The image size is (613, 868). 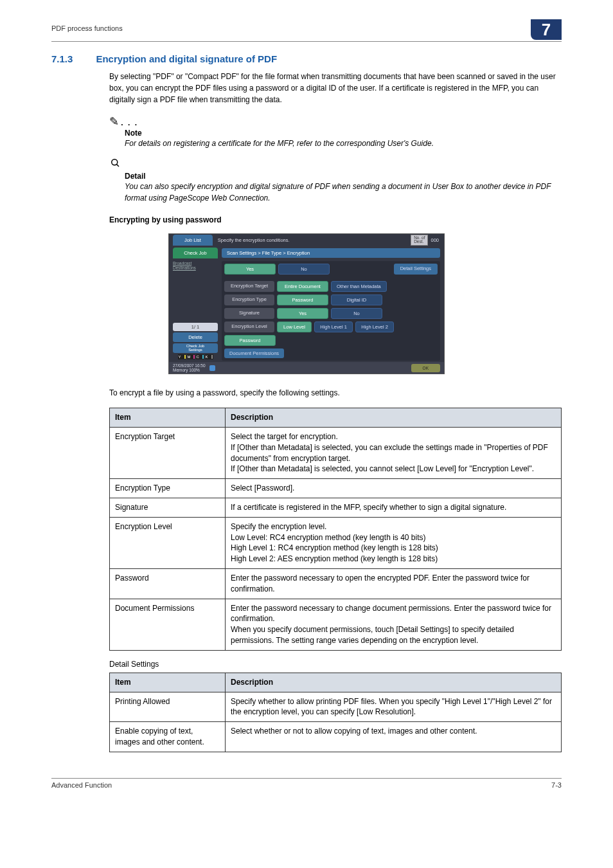 What do you see at coordinates (82, 785) in the screenshot?
I see `footer-left: Advanced Function` at bounding box center [82, 785].